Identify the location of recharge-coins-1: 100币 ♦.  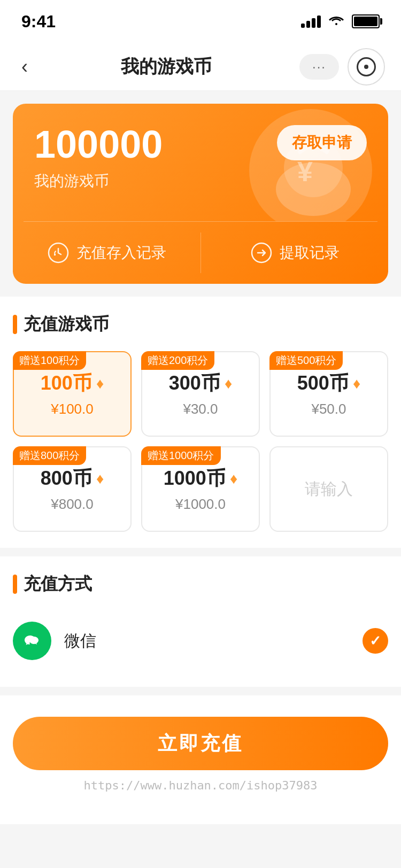
(72, 384).